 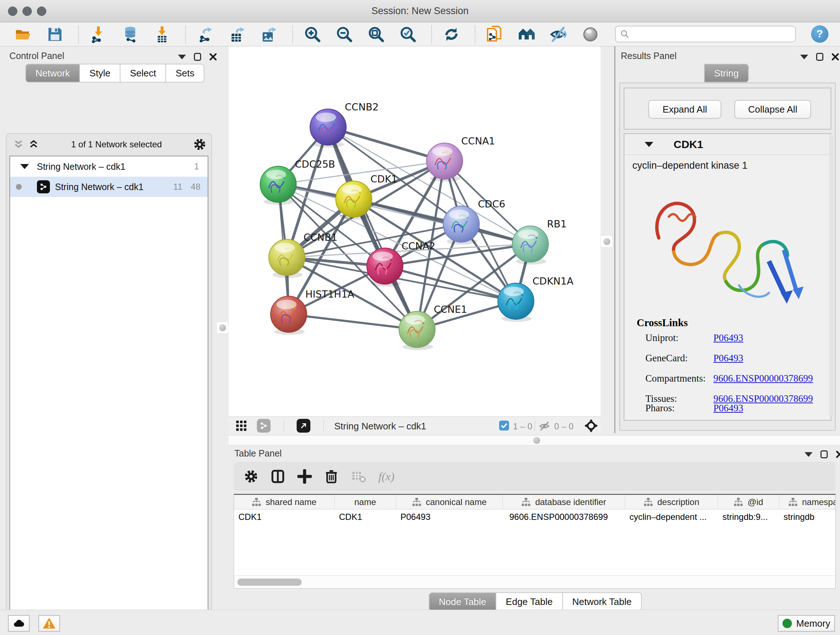 I want to click on network-node-HIST1H1A: HIST1H1A, so click(x=313, y=312).